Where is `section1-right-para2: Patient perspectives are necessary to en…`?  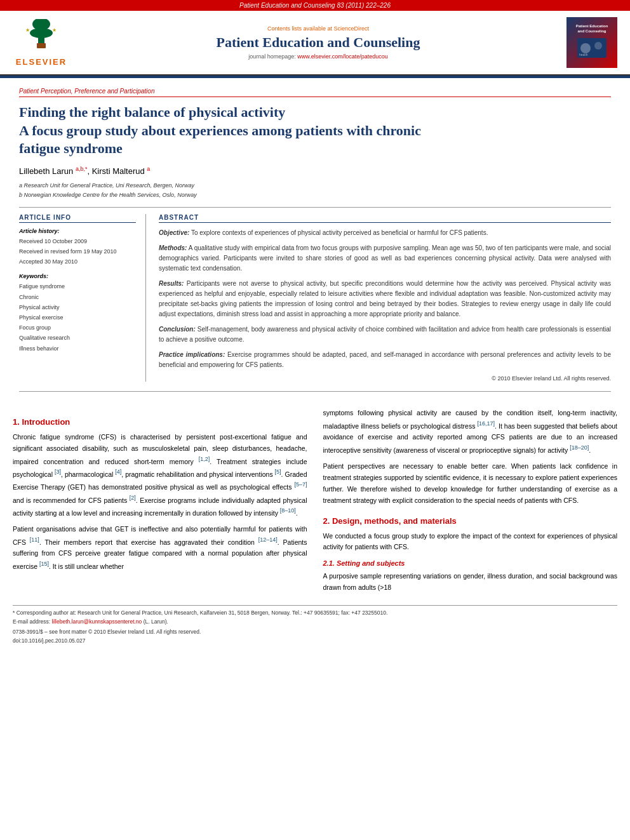 section1-right-para2: Patient perspectives are necessary to en… is located at coordinates (471, 484).